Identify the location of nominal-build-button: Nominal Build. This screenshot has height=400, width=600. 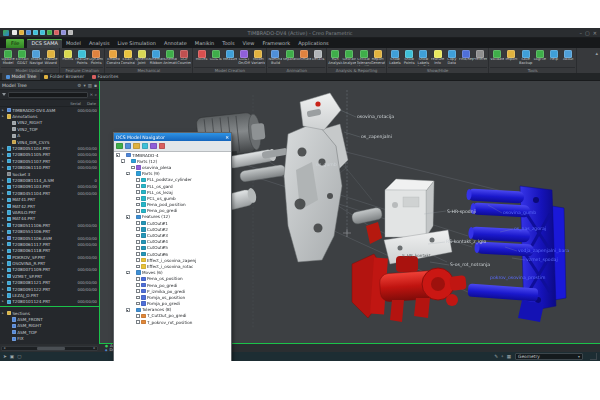
(275, 58).